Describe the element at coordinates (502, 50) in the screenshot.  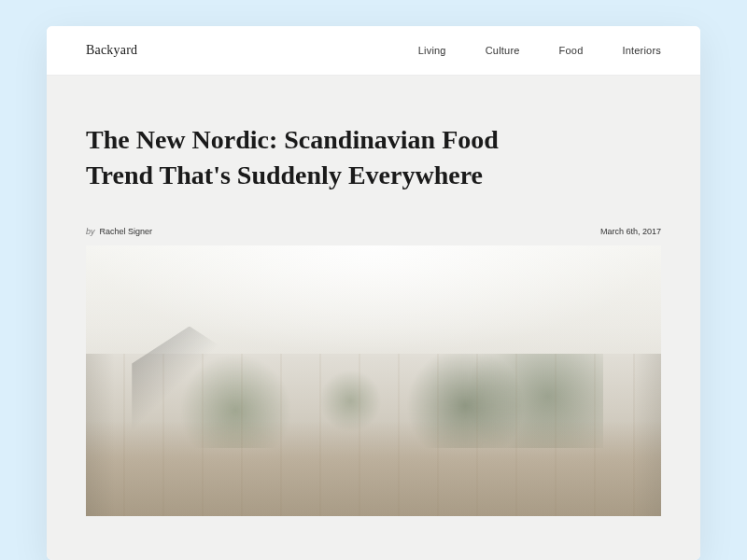
I see `nav-item-culture: Culture` at that location.